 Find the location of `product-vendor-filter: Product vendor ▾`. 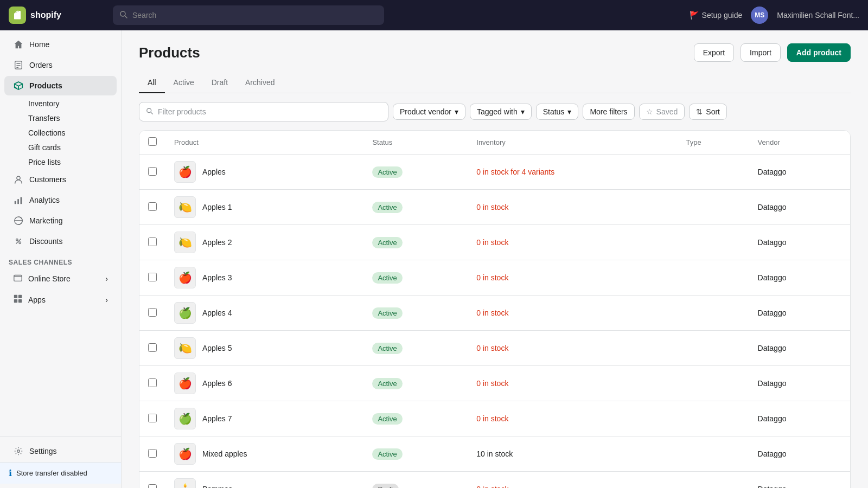

product-vendor-filter: Product vendor ▾ is located at coordinates (429, 112).